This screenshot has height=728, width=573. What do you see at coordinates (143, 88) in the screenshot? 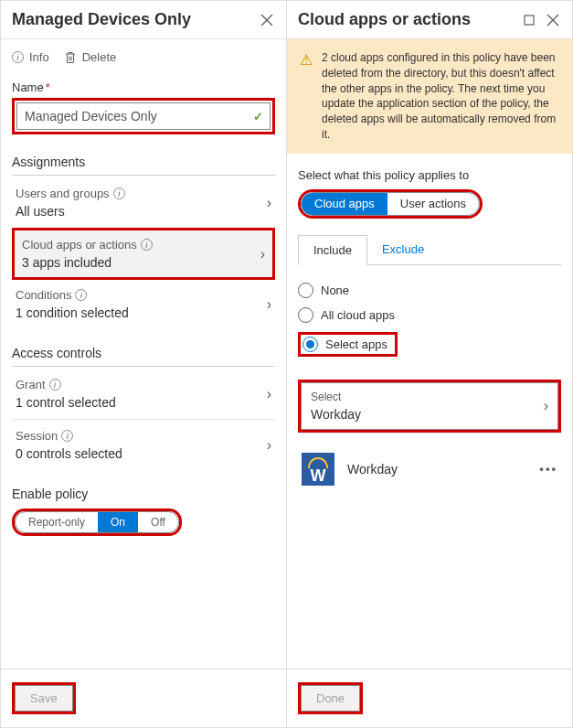
I see `name-label: Name*` at bounding box center [143, 88].